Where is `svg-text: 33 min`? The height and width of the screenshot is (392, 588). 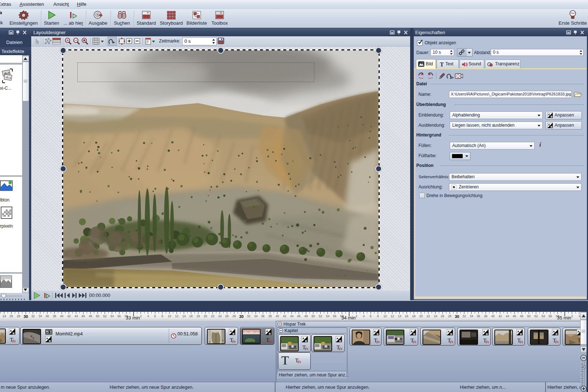
svg-text: 33 min is located at coordinates (133, 318).